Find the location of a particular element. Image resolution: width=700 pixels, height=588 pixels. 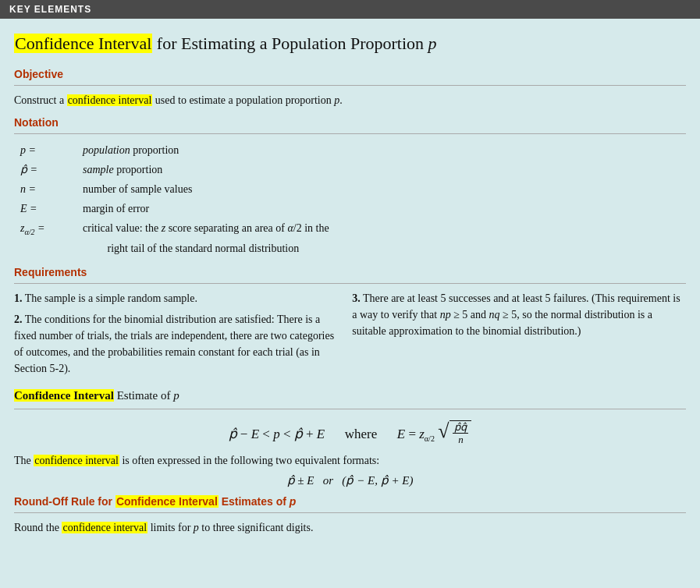

title-highlight: Confidence Interval is located at coordinates (83, 44).